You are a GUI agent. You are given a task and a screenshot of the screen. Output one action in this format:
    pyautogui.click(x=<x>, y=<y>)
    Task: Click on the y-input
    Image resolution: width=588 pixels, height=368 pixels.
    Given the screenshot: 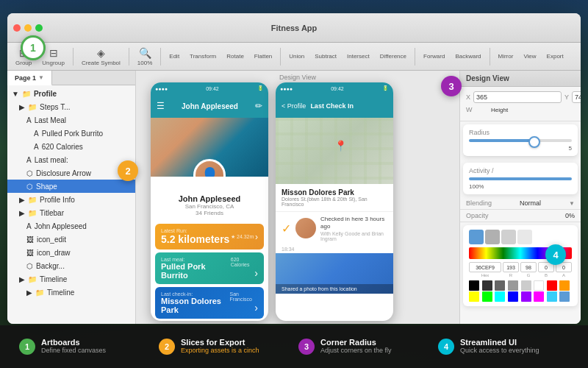 What is the action you would take?
    pyautogui.click(x=576, y=97)
    